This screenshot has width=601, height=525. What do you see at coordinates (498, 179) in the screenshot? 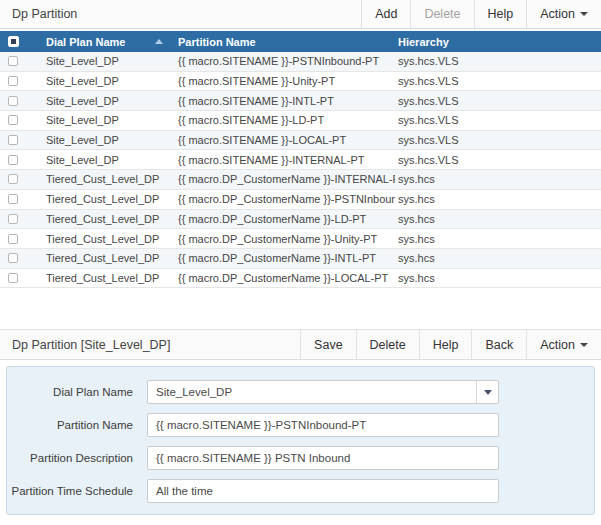
I see `hierarchy-cell: sys.hcs` at bounding box center [498, 179].